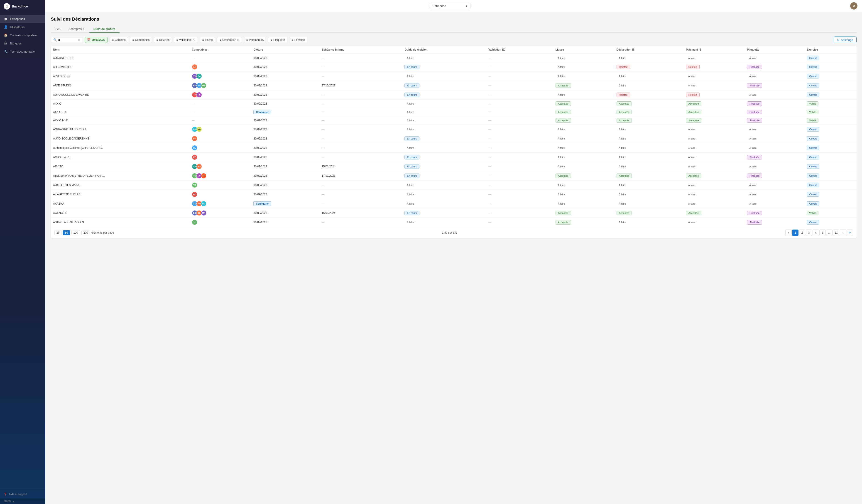 The image size is (862, 504). What do you see at coordinates (86, 233) in the screenshot?
I see `per-page-200: 200` at bounding box center [86, 233].